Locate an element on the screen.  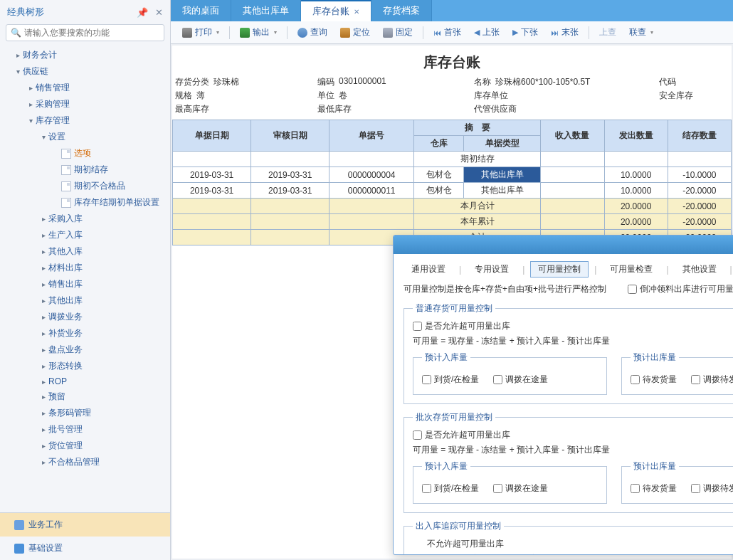
link-query-button: 联查▾ is located at coordinates (641, 33).